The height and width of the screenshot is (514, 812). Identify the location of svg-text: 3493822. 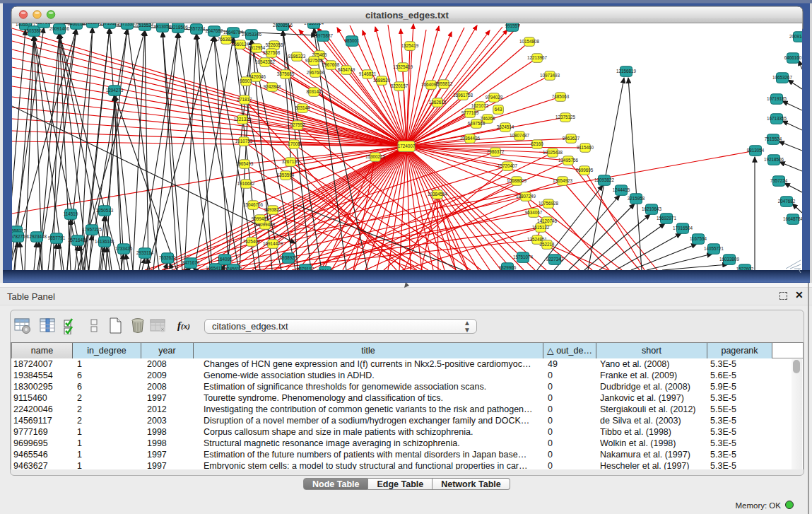
(273, 209).